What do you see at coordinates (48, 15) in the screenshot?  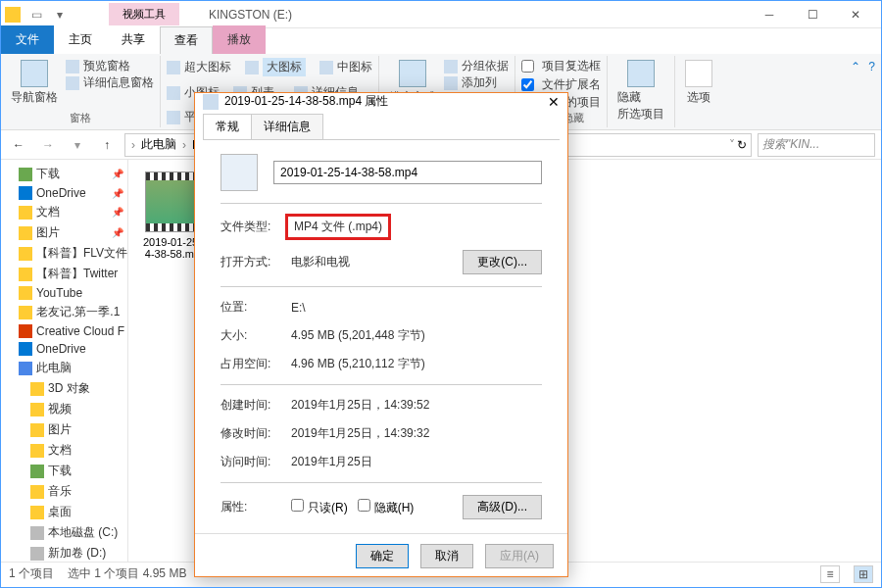 I see `quick-access-toolbar: ▭ ▾` at bounding box center [48, 15].